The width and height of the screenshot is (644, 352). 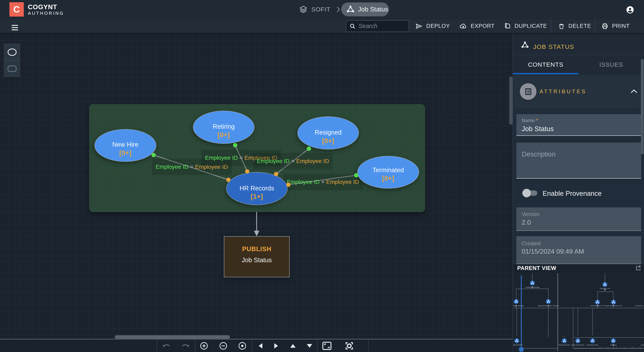 I want to click on svg-text: Individual Factors--UIT, so click(x=598, y=306).